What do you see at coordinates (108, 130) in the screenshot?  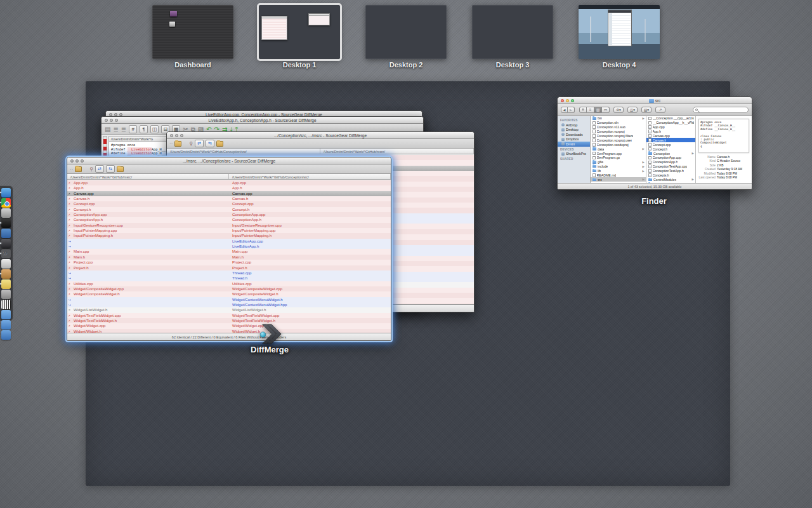 I see `view-file-panes-icon: ▤` at bounding box center [108, 130].